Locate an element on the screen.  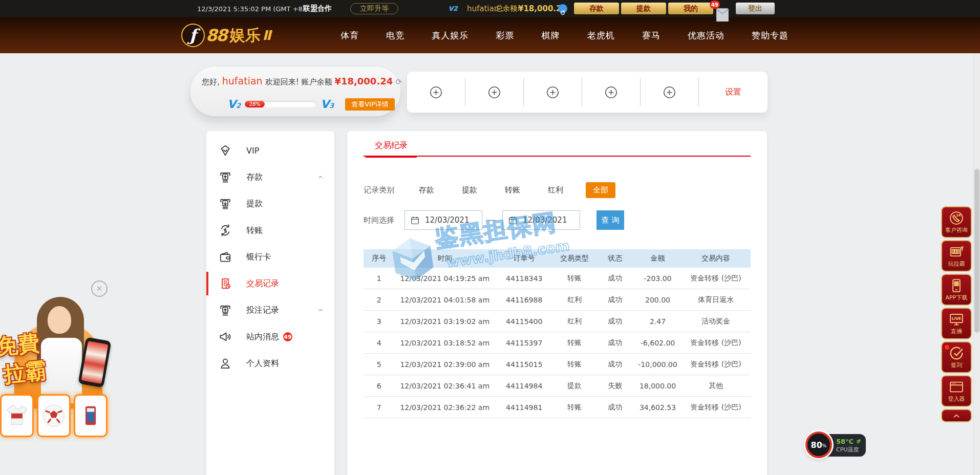
nav-menu: 体育电竞真人娱乐彩票棋牌老虎机赛马优惠活动赞助专题 is located at coordinates (564, 35).